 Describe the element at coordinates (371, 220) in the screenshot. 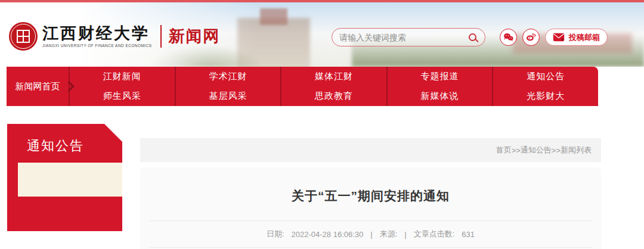

I see `article-divider-top` at that location.